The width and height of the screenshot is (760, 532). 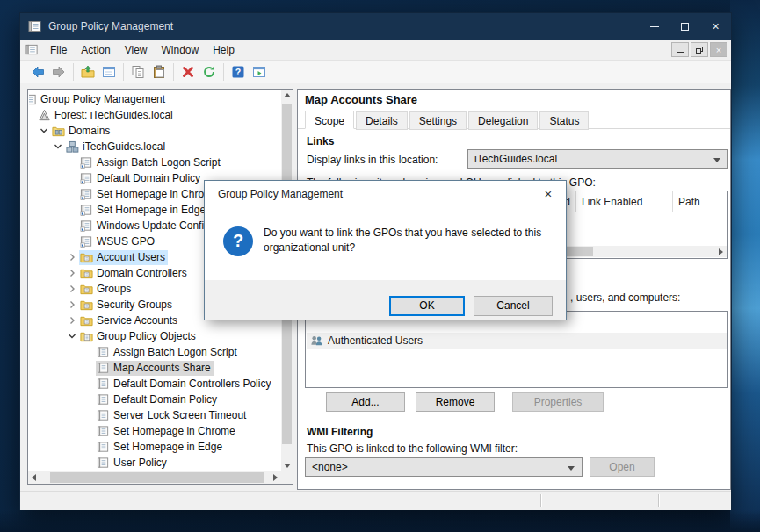 I want to click on tree-item-group-policy-objects: Group Policy Objects, so click(x=173, y=336).